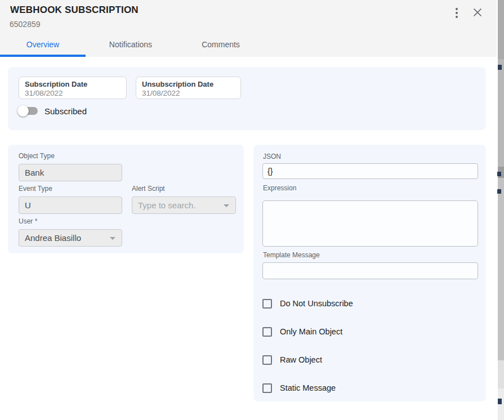 This screenshot has height=420, width=504. I want to click on object-type-field, so click(70, 172).